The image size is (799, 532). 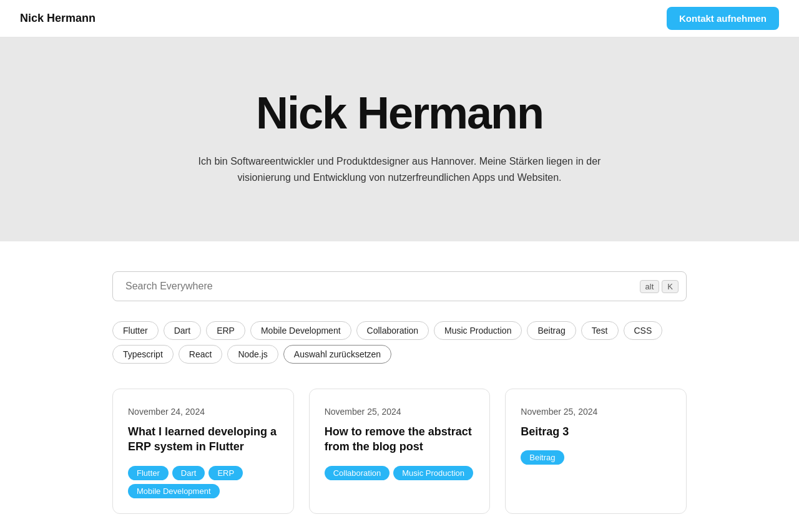 I want to click on post-tag-mobile-development: Mobile Development, so click(x=174, y=491).